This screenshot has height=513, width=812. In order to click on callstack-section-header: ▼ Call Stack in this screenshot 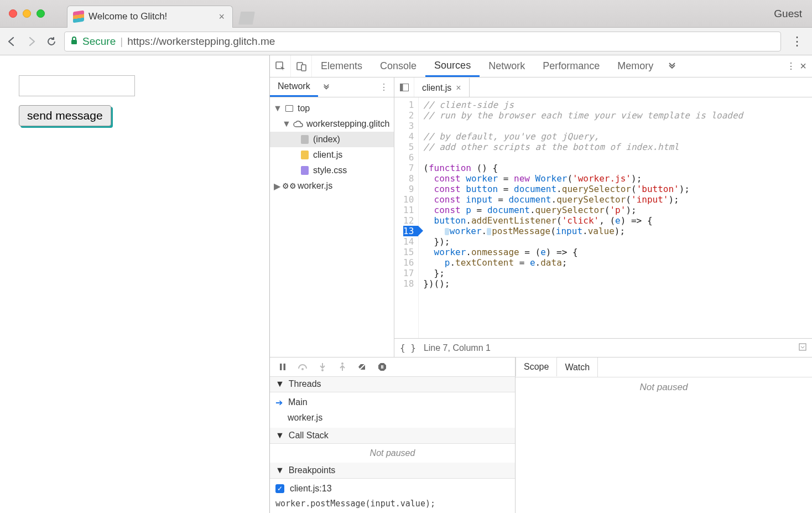, I will do `click(393, 436)`.